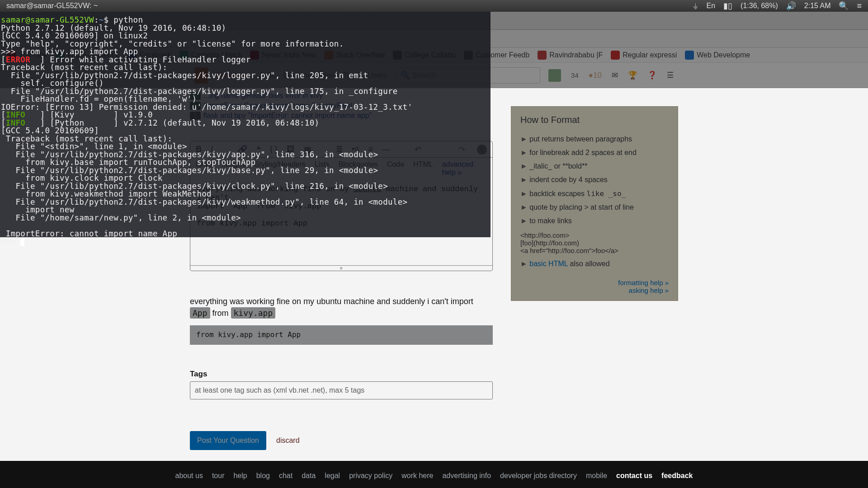  Describe the element at coordinates (670, 75) in the screenshot. I see `hamburger-icon: ☰` at that location.